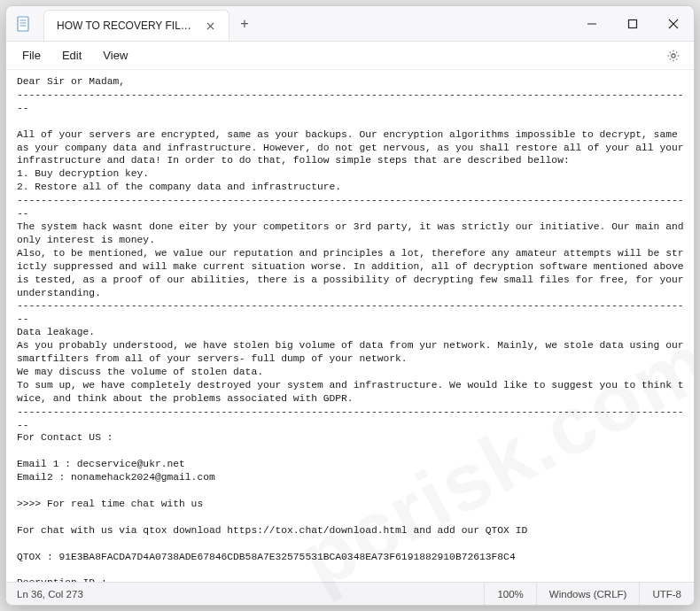  Describe the element at coordinates (71, 81) in the screenshot. I see `text-line: Dear Sir or Madam,` at that location.